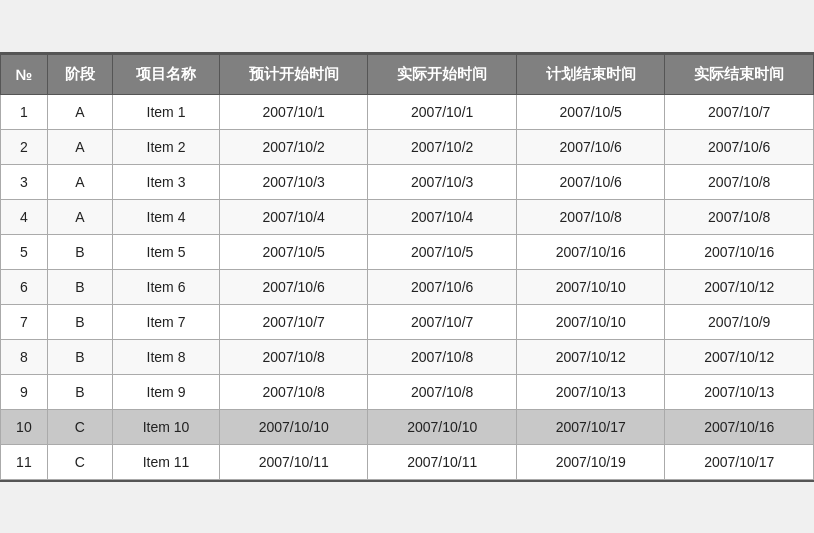  What do you see at coordinates (24, 426) in the screenshot?
I see `row-number: 10` at bounding box center [24, 426].